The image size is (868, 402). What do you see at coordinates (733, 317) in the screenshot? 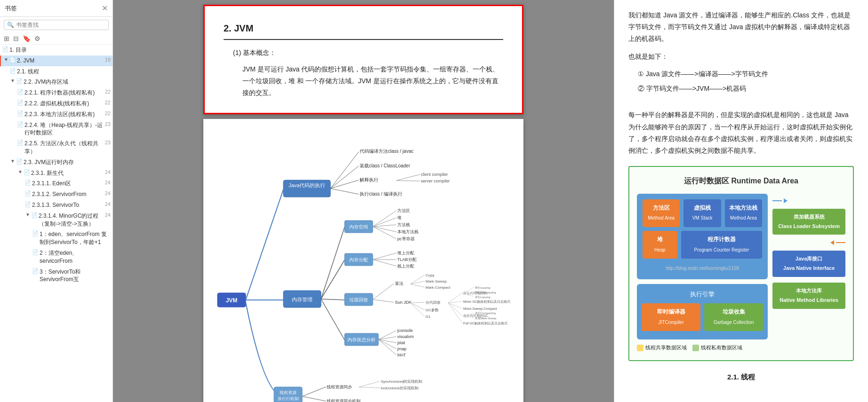
I see `gc-cell: 垃圾收集Garbage Collection` at bounding box center [733, 317].